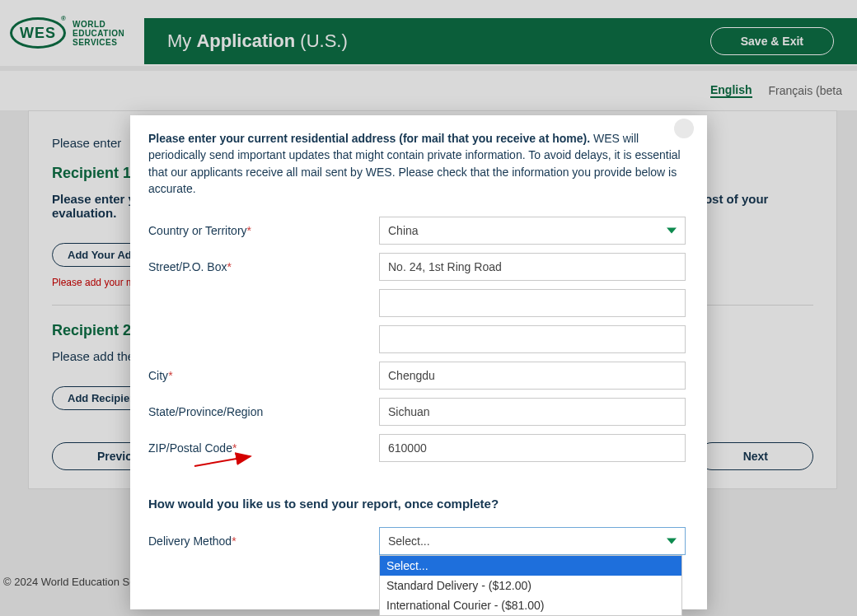 Image resolution: width=857 pixels, height=616 pixels. I want to click on street3-input, so click(532, 339).